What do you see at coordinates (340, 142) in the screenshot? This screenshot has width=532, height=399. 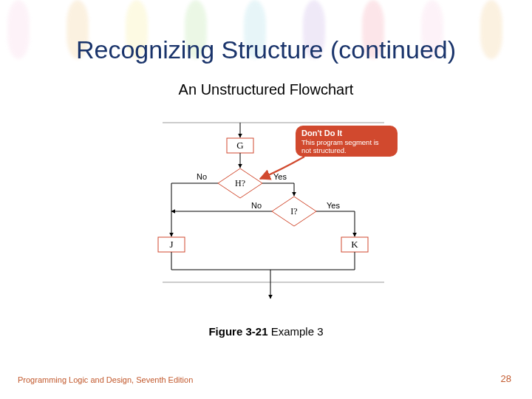 I see `callout-body1: This program segment is` at bounding box center [340, 142].